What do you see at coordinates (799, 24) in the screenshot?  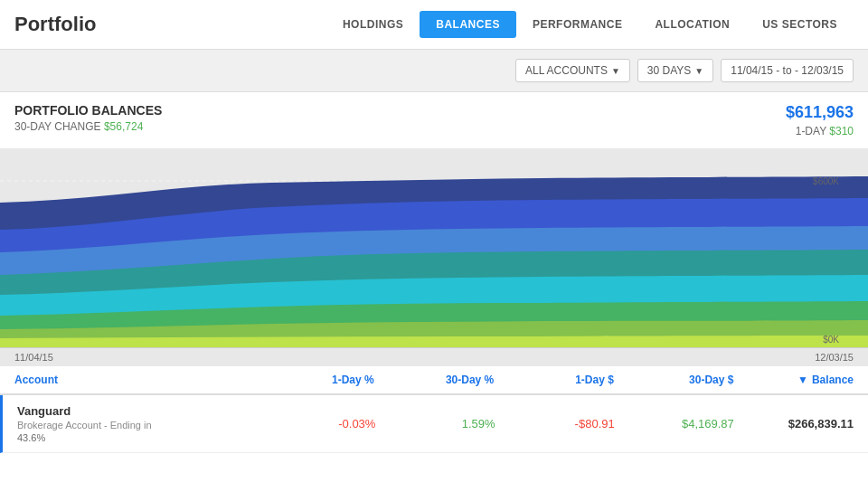 I see `tab-us-sectors: US SECTORS` at bounding box center [799, 24].